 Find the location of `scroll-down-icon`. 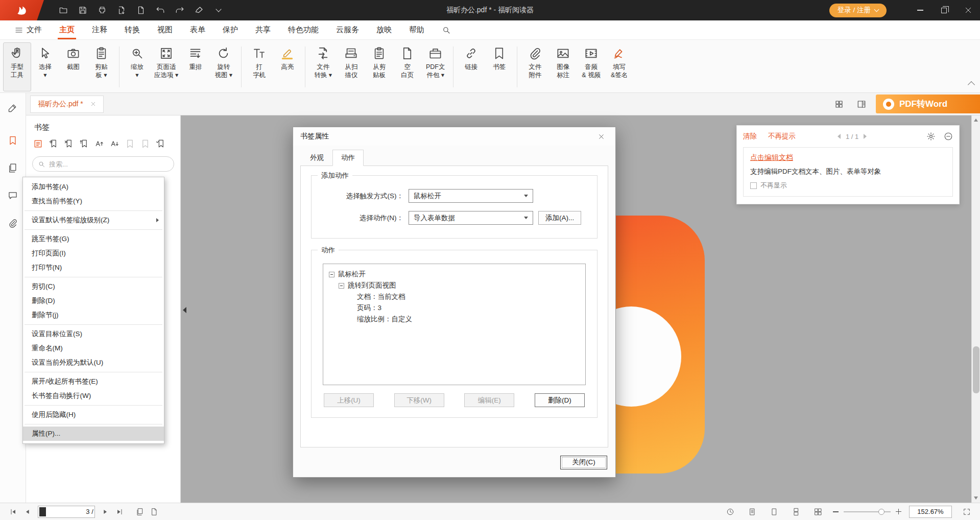

scroll-down-icon is located at coordinates (976, 498).